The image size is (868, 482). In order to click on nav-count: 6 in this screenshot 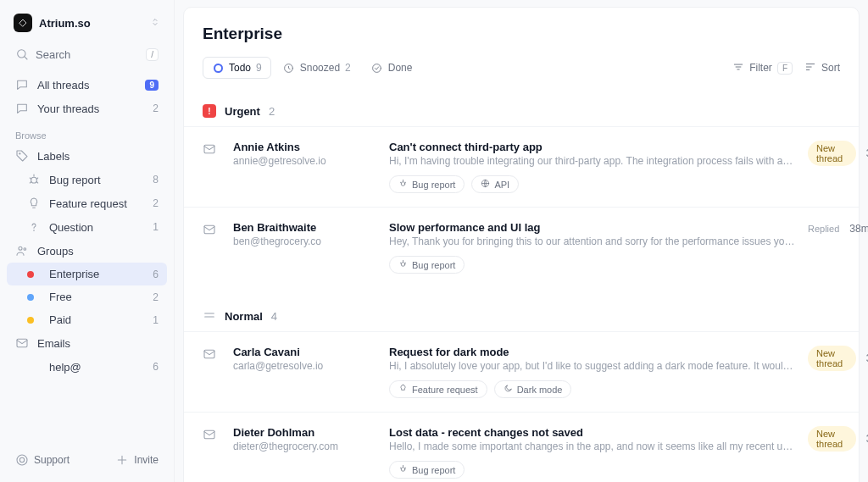, I will do `click(156, 367)`.